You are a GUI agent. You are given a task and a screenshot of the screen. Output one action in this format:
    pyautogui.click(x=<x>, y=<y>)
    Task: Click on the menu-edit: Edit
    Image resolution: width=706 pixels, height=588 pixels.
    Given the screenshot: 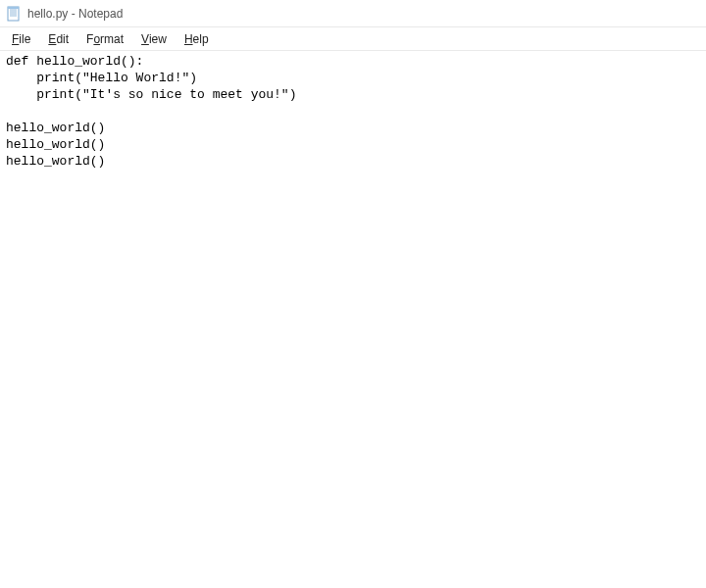 What is the action you would take?
    pyautogui.click(x=59, y=39)
    